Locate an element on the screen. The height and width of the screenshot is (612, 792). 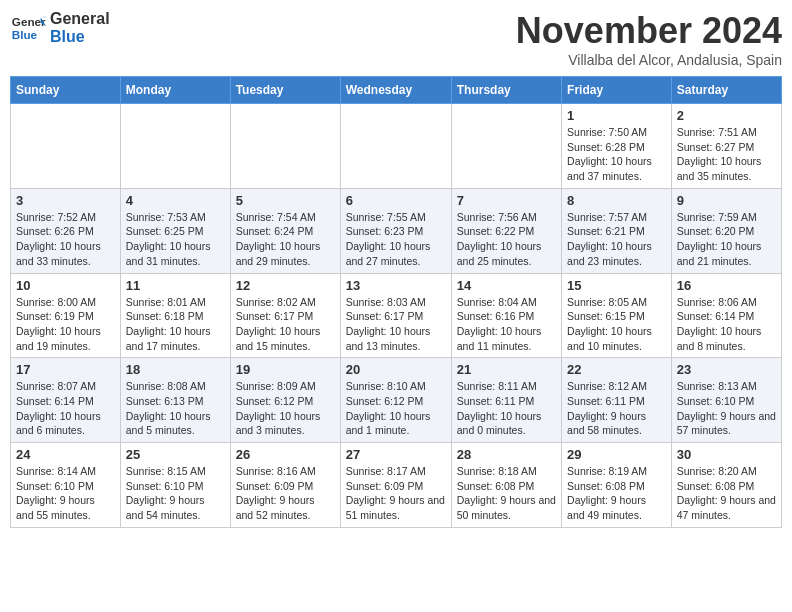
calendar-header-row: SundayMondayTuesdayWednesdayThursdayFrid… is located at coordinates (396, 90).